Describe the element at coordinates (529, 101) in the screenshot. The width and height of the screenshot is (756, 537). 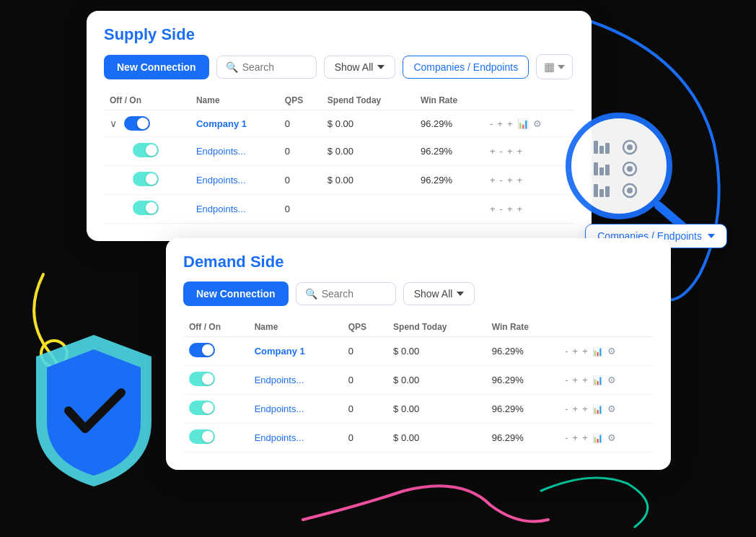
I see `supply-col-actions` at that location.